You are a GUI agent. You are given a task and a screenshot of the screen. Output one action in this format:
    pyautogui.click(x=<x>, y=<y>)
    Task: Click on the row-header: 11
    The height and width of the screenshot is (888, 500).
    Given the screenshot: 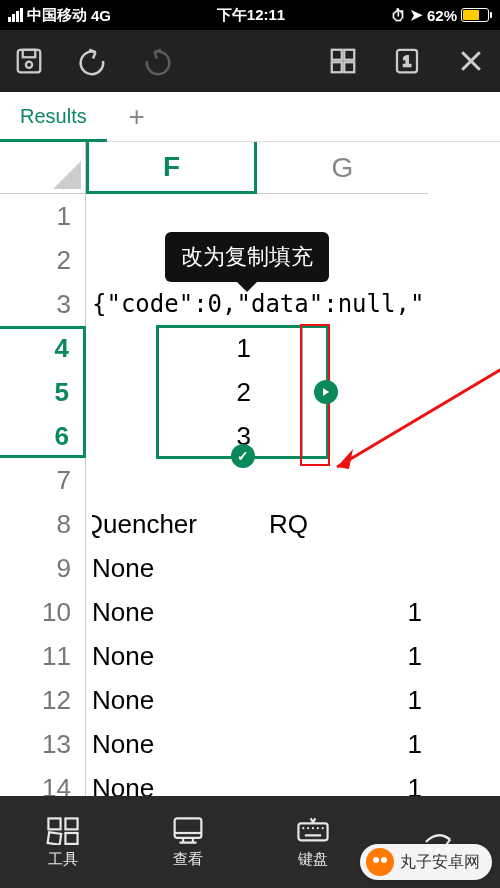 What is the action you would take?
    pyautogui.click(x=43, y=656)
    